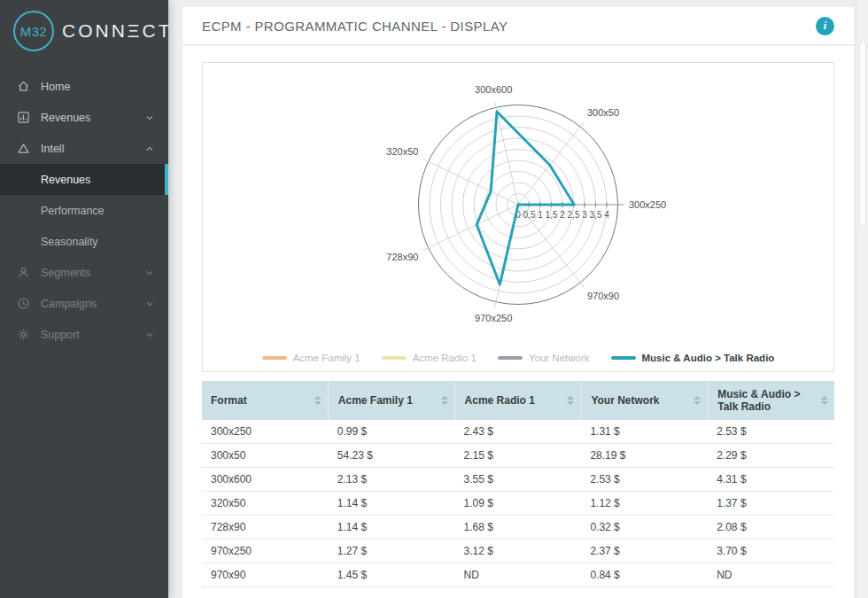 This screenshot has height=598, width=868. What do you see at coordinates (574, 214) in the screenshot?
I see `radar-tick-label: 2,5` at bounding box center [574, 214].